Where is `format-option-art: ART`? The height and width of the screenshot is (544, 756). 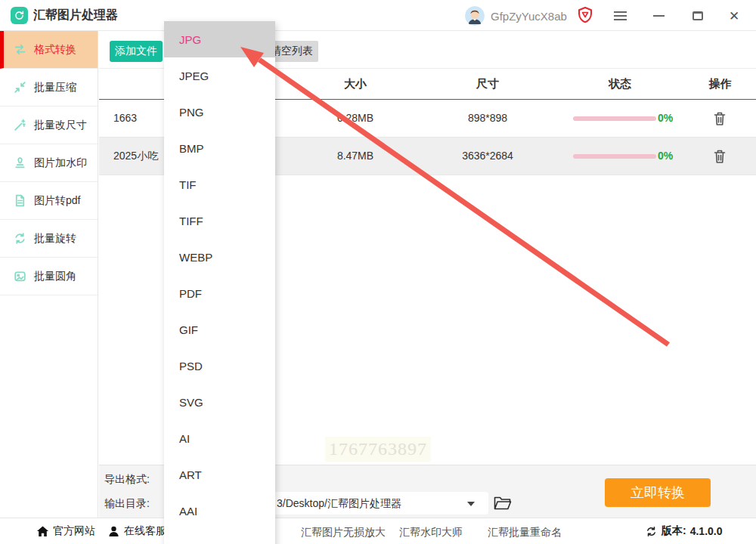 format-option-art: ART is located at coordinates (219, 474).